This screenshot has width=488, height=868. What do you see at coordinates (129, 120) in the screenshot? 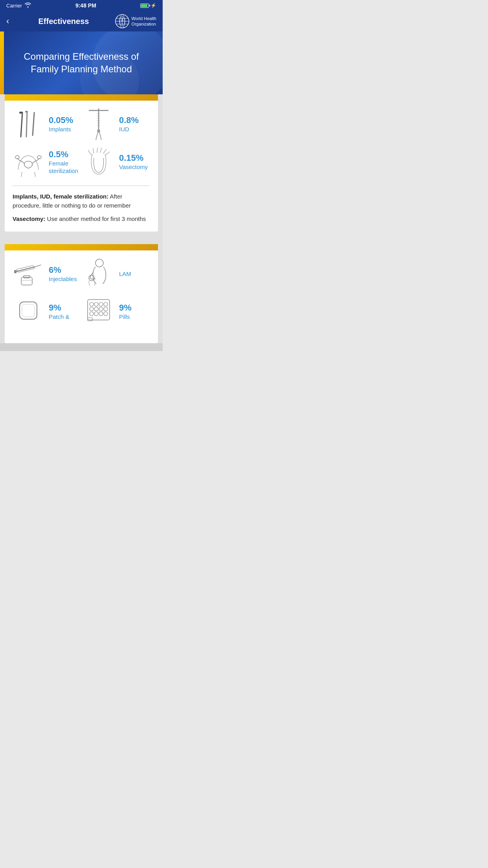
I see `iud-percent: 0.8%` at bounding box center [129, 120].